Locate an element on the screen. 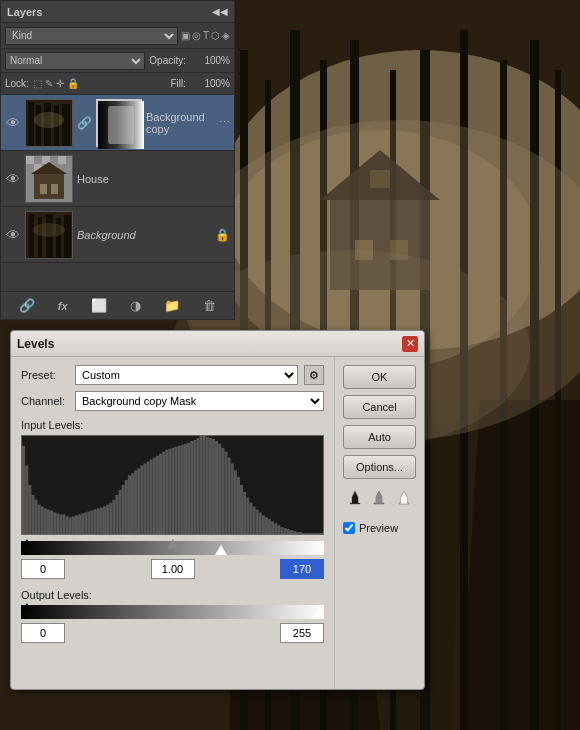 The width and height of the screenshot is (580, 730). channel-label: Channel: is located at coordinates (45, 401).